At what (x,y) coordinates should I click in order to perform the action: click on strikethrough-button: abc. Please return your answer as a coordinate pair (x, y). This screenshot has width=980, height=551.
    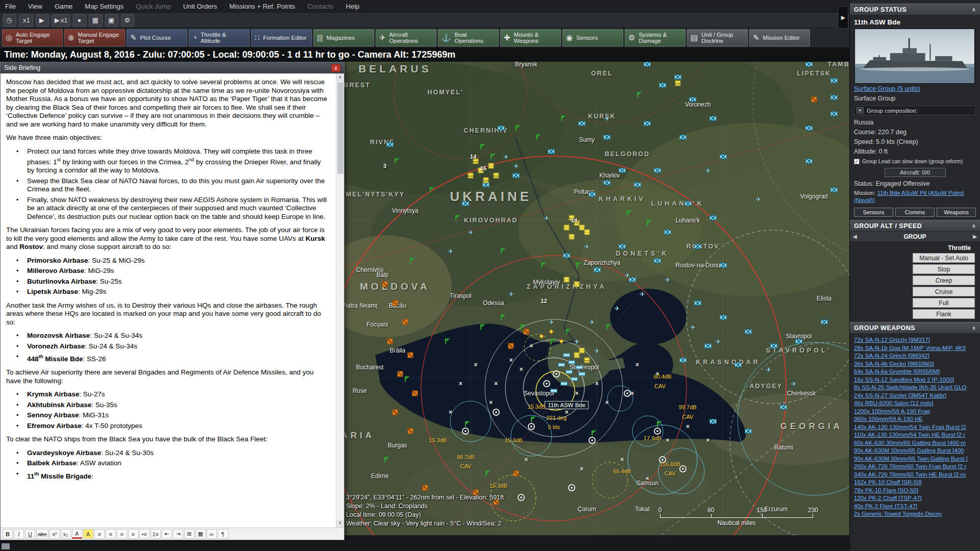
    Looking at the image, I should click on (42, 534).